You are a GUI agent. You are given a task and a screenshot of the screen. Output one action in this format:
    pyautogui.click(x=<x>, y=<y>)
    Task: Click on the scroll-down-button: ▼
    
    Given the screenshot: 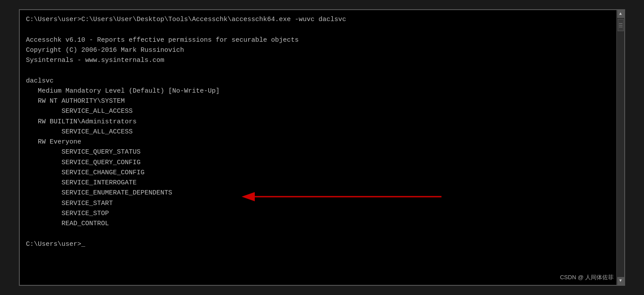 What is the action you would take?
    pyautogui.click(x=621, y=281)
    